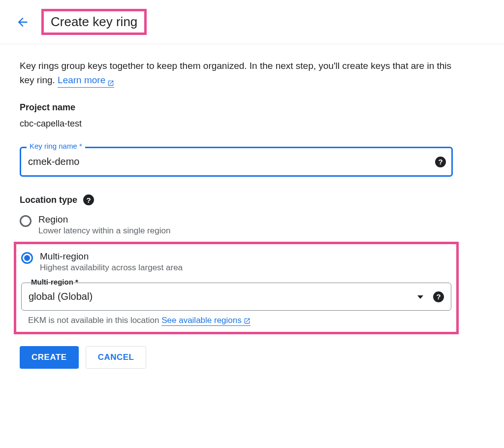  What do you see at coordinates (111, 268) in the screenshot?
I see `radio-multi-desc: Highest availability across largest area` at bounding box center [111, 268].